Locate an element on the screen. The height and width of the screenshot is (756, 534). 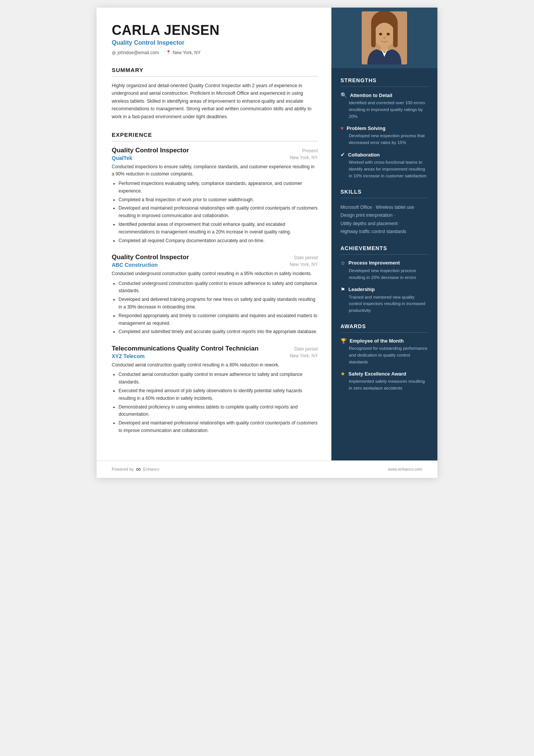
strength-3-title: Collaboration is located at coordinates (364, 155).